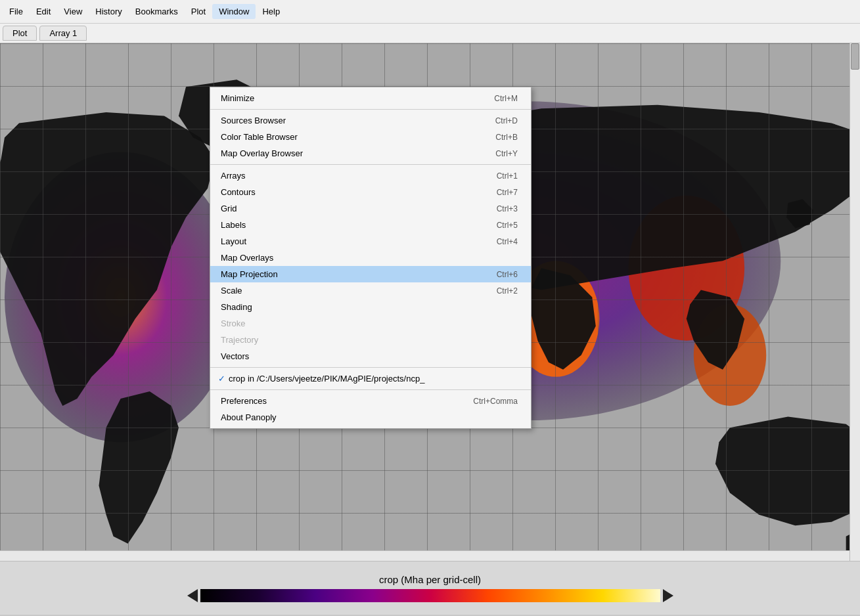  What do you see at coordinates (63, 33) in the screenshot?
I see `tab-array1: Array 1` at bounding box center [63, 33].